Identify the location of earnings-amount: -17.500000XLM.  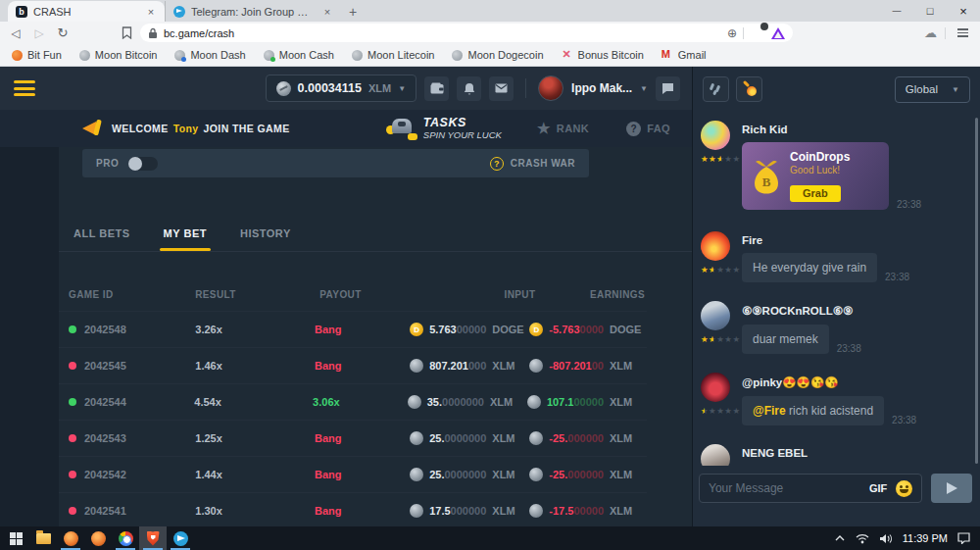
(588, 511).